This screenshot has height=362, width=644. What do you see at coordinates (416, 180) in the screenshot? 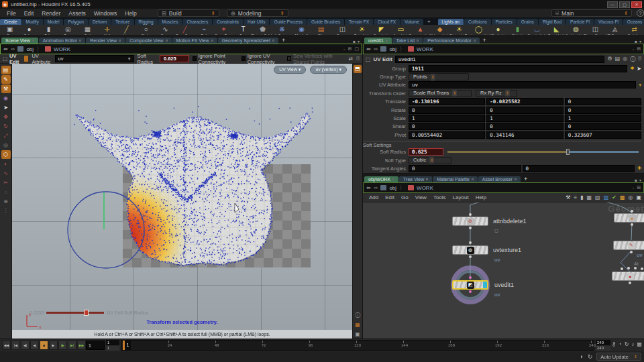
I see `pane-tab: Tree View` at bounding box center [416, 180].